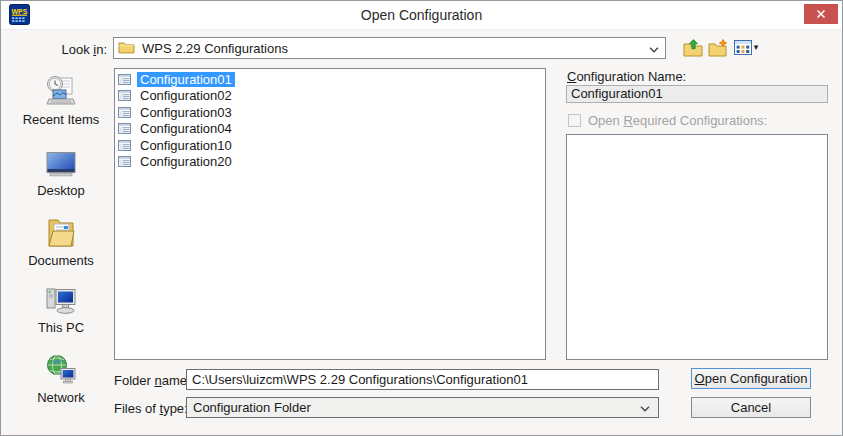  What do you see at coordinates (61, 174) in the screenshot?
I see `desktop-icon` at bounding box center [61, 174].